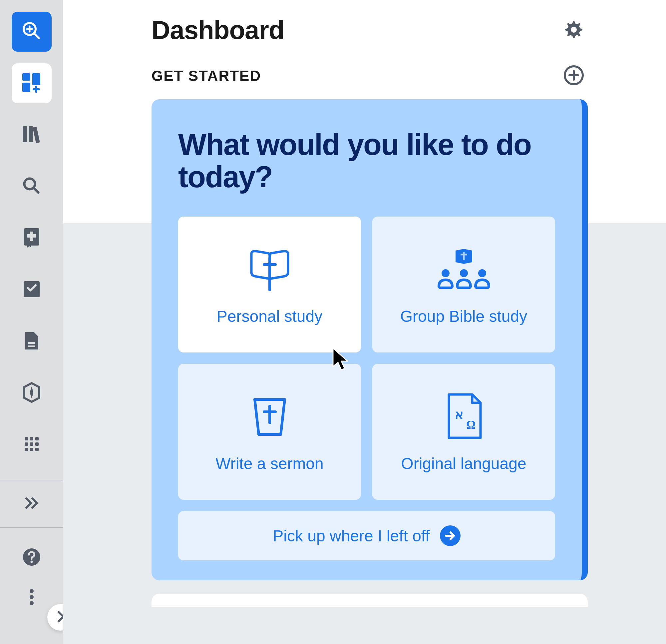 The image size is (666, 644). What do you see at coordinates (32, 32) in the screenshot?
I see `magnify-plus-icon` at bounding box center [32, 32].